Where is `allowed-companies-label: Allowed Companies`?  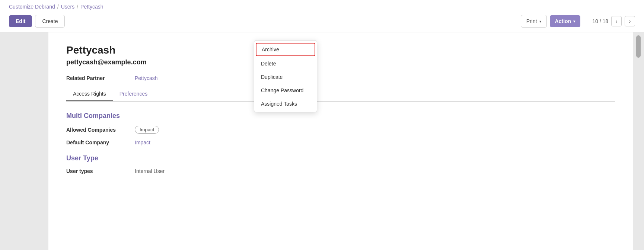 allowed-companies-label: Allowed Companies is located at coordinates (96, 130).